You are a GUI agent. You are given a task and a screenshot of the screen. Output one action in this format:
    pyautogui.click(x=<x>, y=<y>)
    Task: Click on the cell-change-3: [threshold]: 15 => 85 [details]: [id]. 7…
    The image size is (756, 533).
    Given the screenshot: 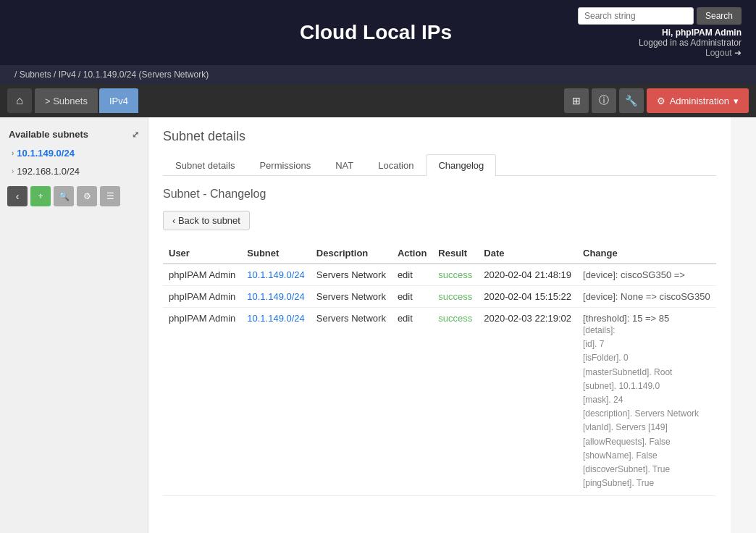 What is the action you would take?
    pyautogui.click(x=647, y=402)
    